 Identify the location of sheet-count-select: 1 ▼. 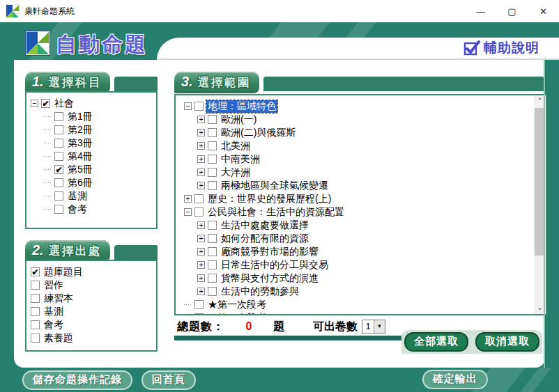
(374, 327).